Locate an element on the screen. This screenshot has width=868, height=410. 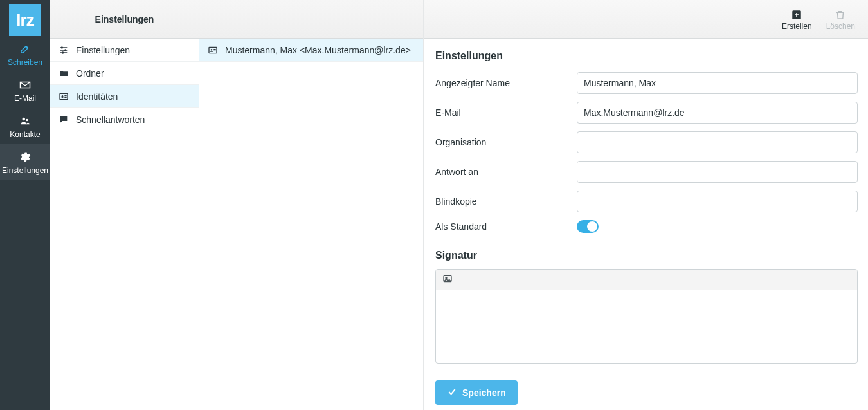
folder-icon is located at coordinates (64, 73).